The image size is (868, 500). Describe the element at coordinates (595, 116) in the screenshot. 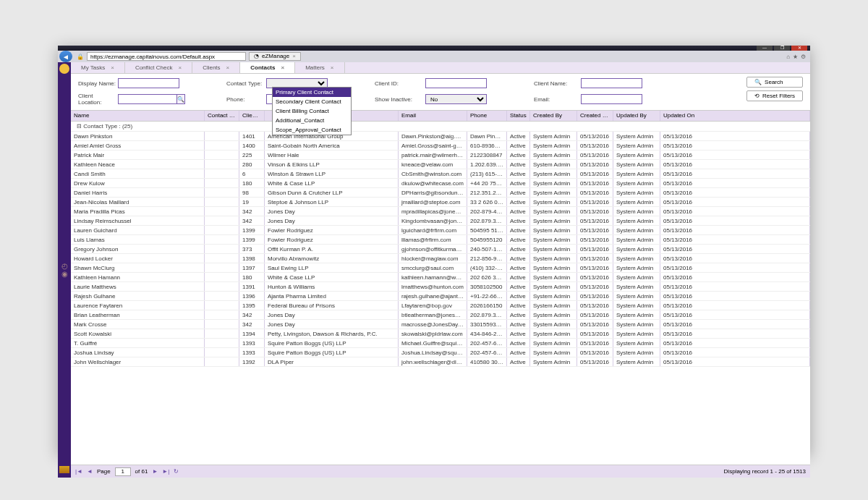

I see `col-created-on: Created On` at that location.